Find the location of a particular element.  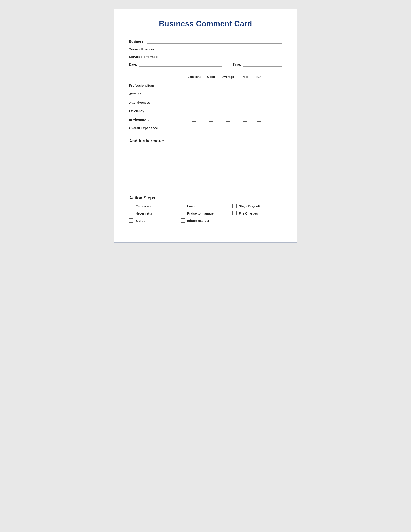

professionalism-na-checkbox is located at coordinates (259, 85).